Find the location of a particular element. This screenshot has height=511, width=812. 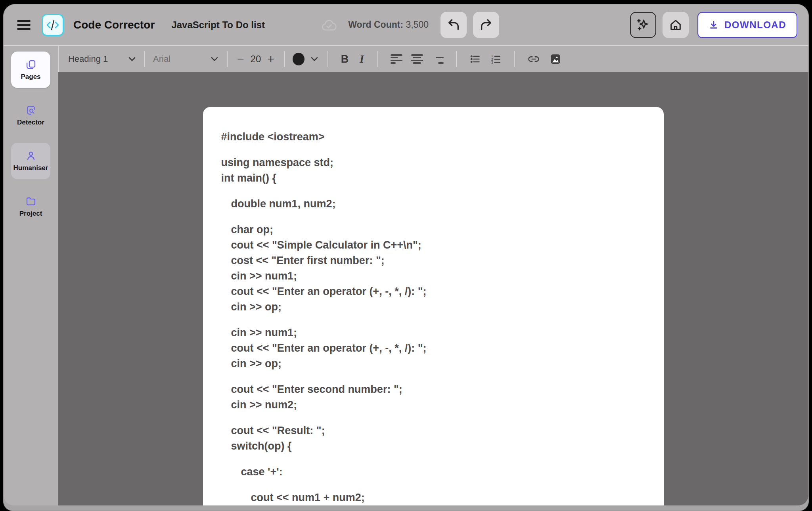

sidebar-item-pages: Pages is located at coordinates (31, 70).